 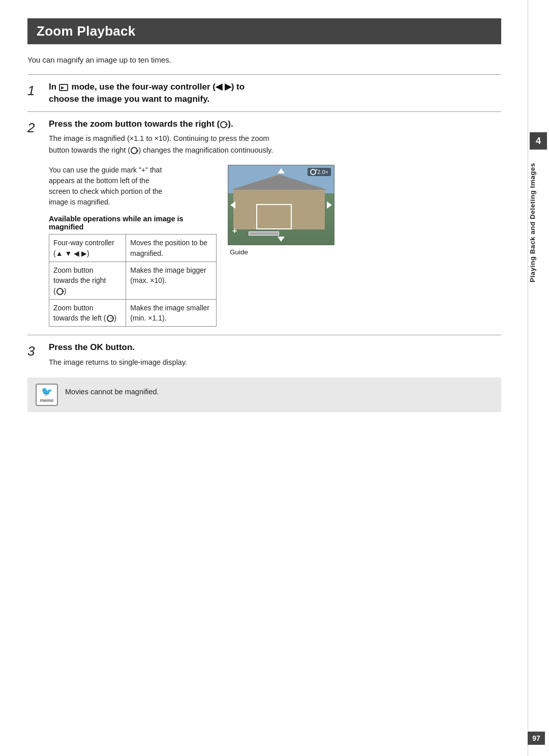 I want to click on cam-arrow-down-icon, so click(x=281, y=239).